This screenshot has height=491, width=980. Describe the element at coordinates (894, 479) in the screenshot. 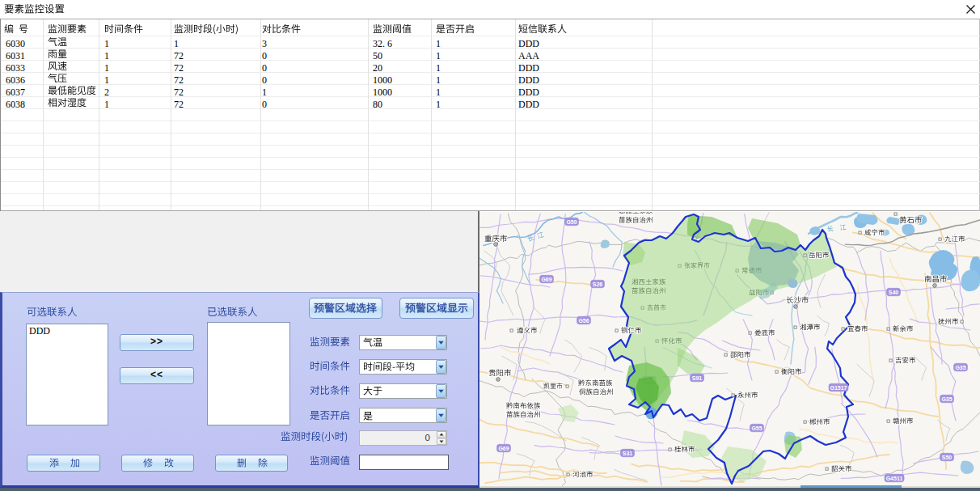

I see `svg-text: G4511` at that location.